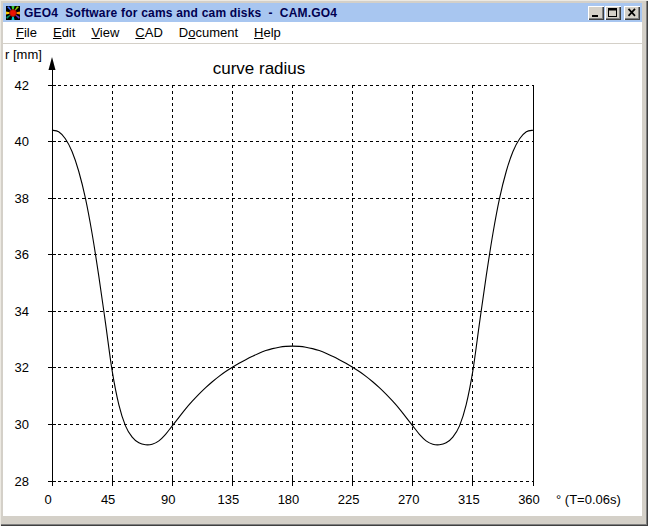 The width and height of the screenshot is (648, 526). What do you see at coordinates (168, 500) in the screenshot?
I see `x-tick-label: 90` at bounding box center [168, 500].